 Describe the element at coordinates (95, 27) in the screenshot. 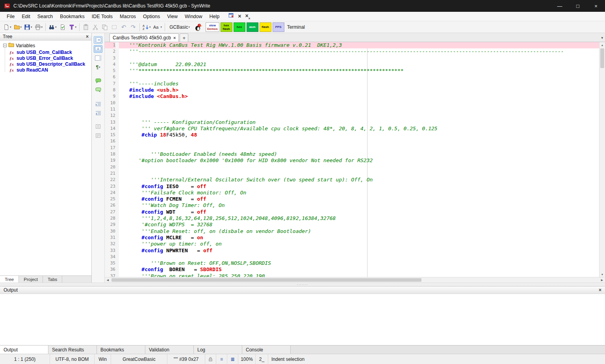

I see `cut-button` at that location.